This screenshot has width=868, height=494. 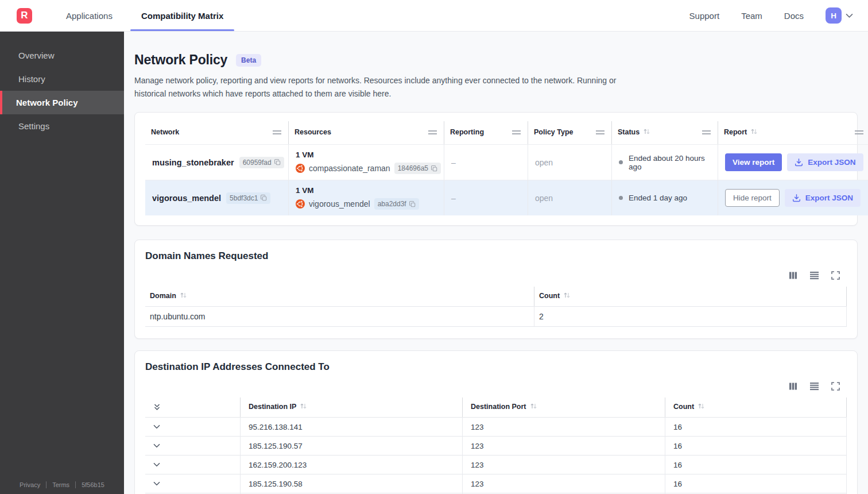 What do you see at coordinates (351, 407) in the screenshot?
I see `column-header-destination-ip: Destination IP` at bounding box center [351, 407].